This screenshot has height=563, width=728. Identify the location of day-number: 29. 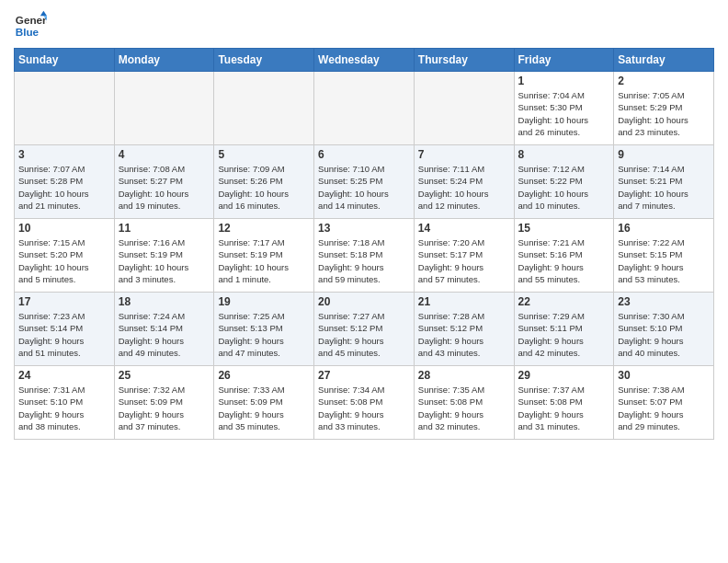
(564, 375).